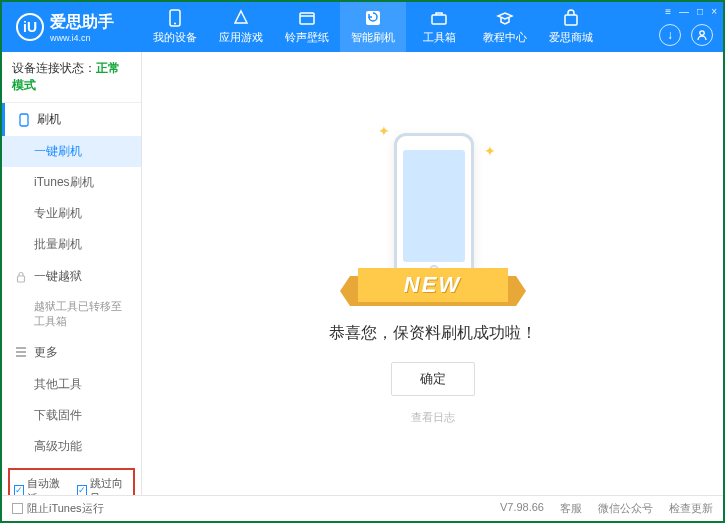 This screenshot has height=523, width=725. Describe the element at coordinates (72, 182) in the screenshot. I see `sidebar-item-itunes-flash: iTunes刷机` at that location.